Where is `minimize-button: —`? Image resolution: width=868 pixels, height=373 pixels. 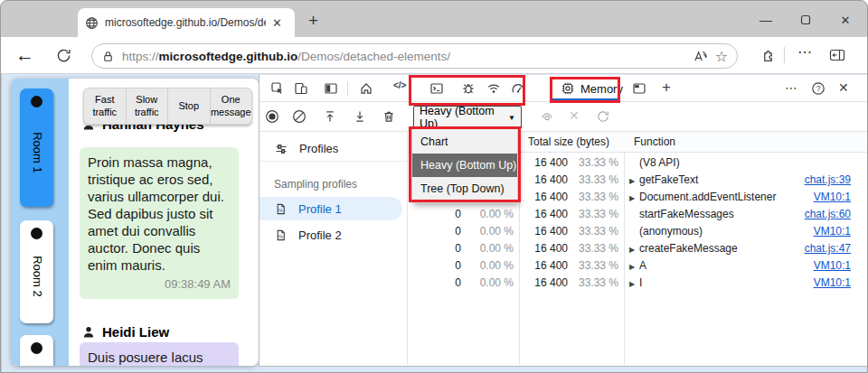
minimize-button: — is located at coordinates (766, 20).